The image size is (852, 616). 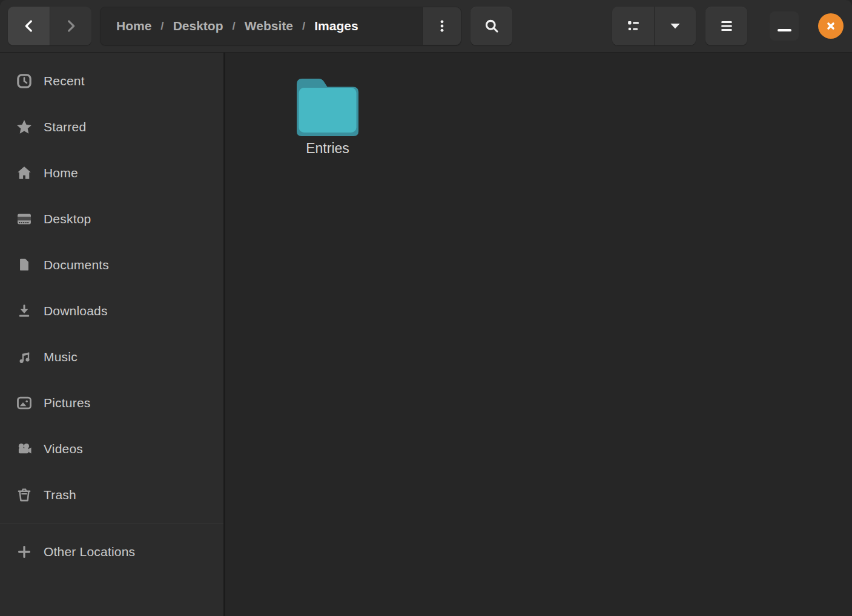 I want to click on back-button, so click(x=29, y=26).